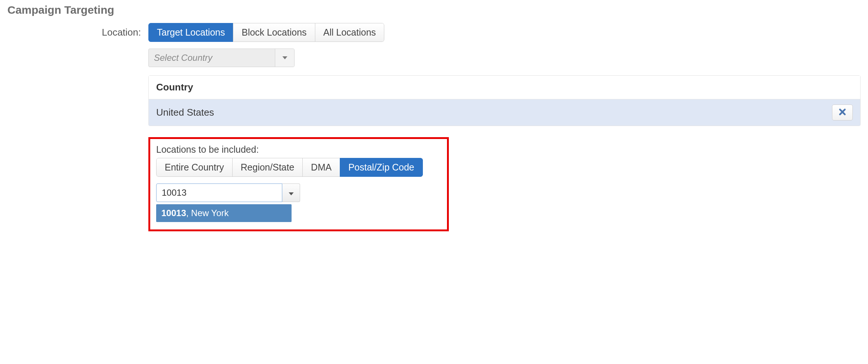 The height and width of the screenshot is (364, 868). Describe the element at coordinates (299, 184) in the screenshot. I see `included-locations-box: Locations to be included: Entire Country…` at that location.